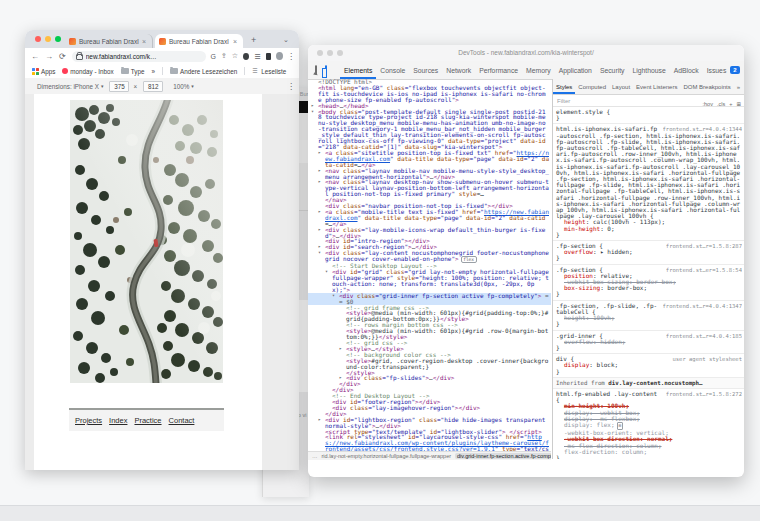  Describe the element at coordinates (118, 420) in the screenshot. I see `page-nav-link: Index` at that location.